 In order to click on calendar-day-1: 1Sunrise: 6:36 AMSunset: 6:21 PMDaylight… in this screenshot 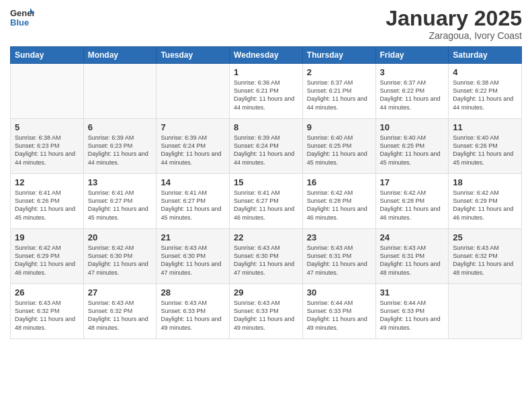, I will do `click(266, 91)`.